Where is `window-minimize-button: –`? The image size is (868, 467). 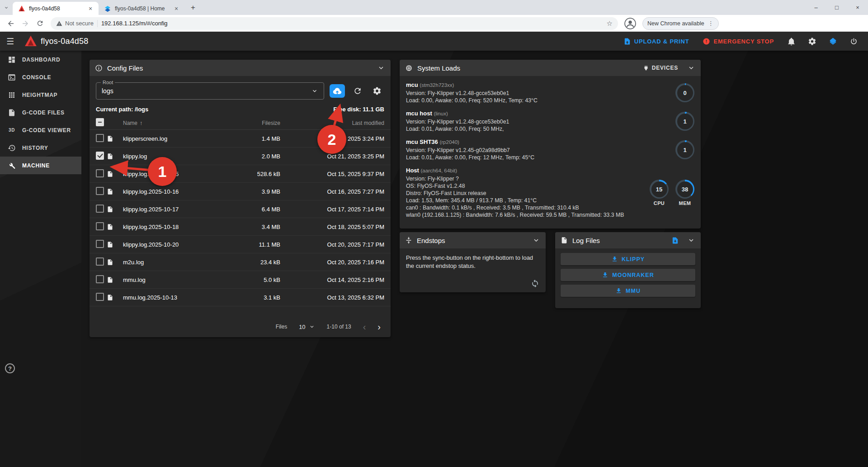
window-minimize-button: – is located at coordinates (816, 7).